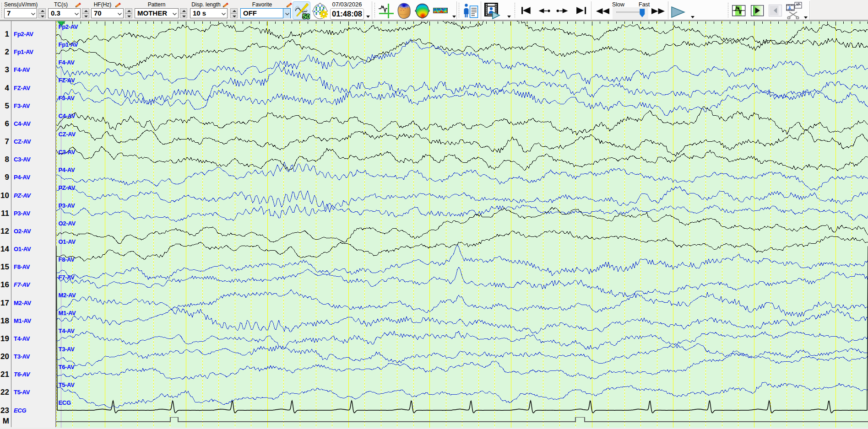  Describe the element at coordinates (67, 241) in the screenshot. I see `svg-text: O1-AV` at that location.